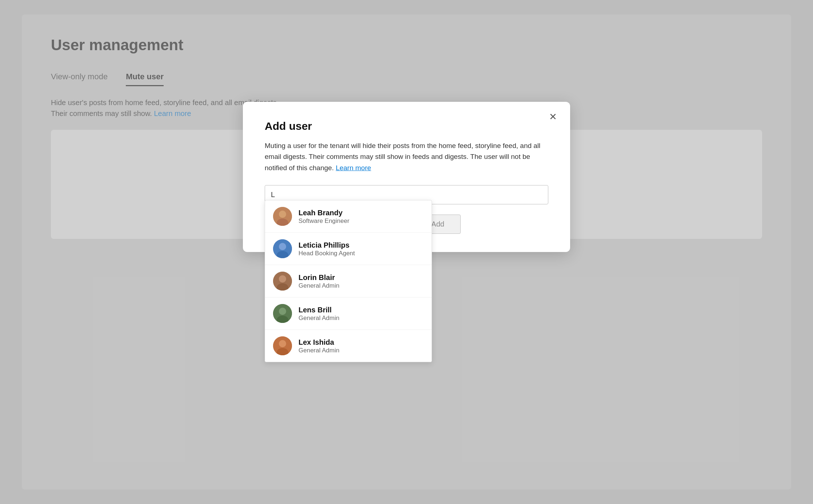 This screenshot has width=813, height=504. I want to click on user-info: Leticia Phillips Head Booking Agent, so click(327, 249).